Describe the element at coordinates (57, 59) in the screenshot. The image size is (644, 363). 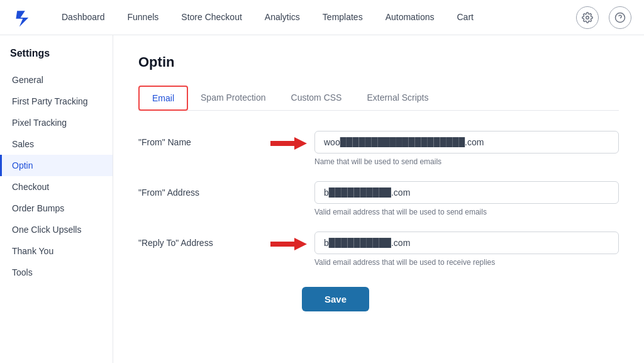
I see `sidebar-title: Settings` at that location.